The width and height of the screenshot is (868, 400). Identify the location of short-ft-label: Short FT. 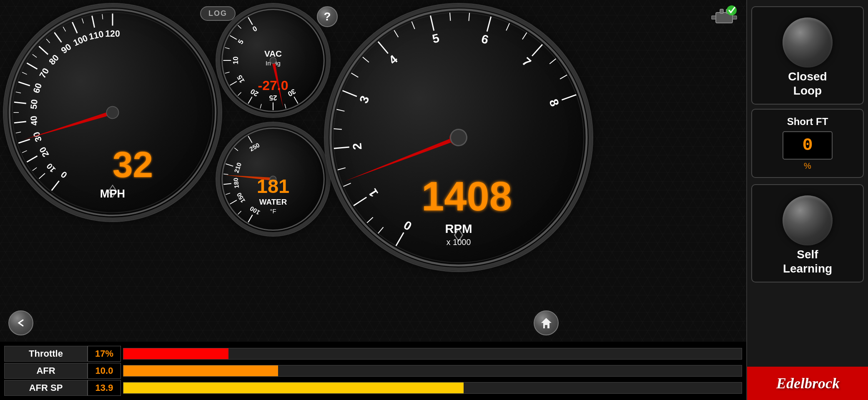
(808, 122).